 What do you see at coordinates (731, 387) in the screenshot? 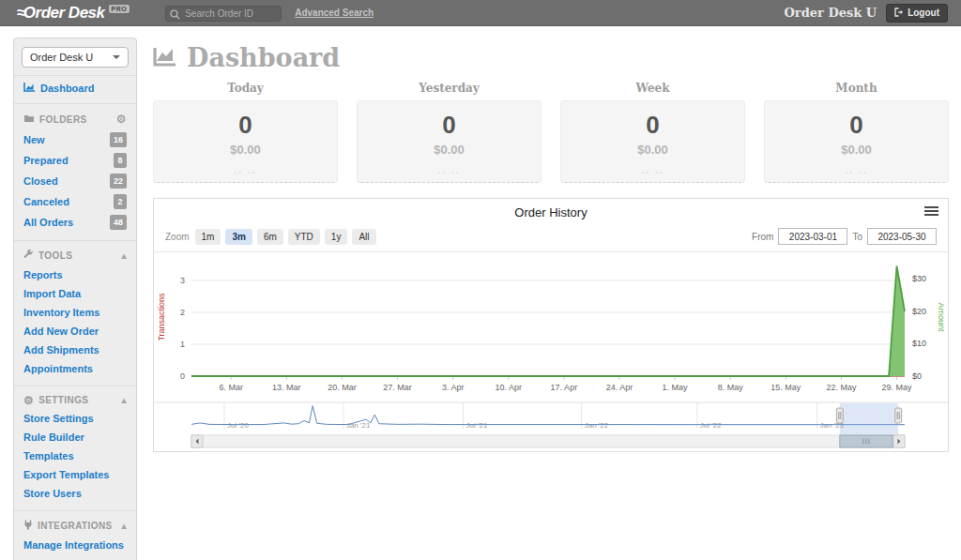
I see `svg-text: 8. May` at bounding box center [731, 387].